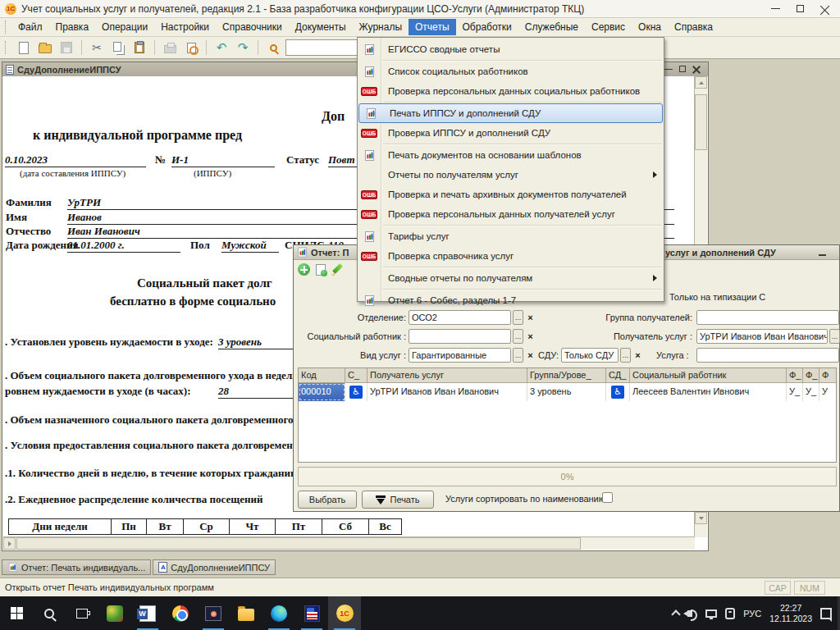  I want to click on paste-button, so click(139, 48).